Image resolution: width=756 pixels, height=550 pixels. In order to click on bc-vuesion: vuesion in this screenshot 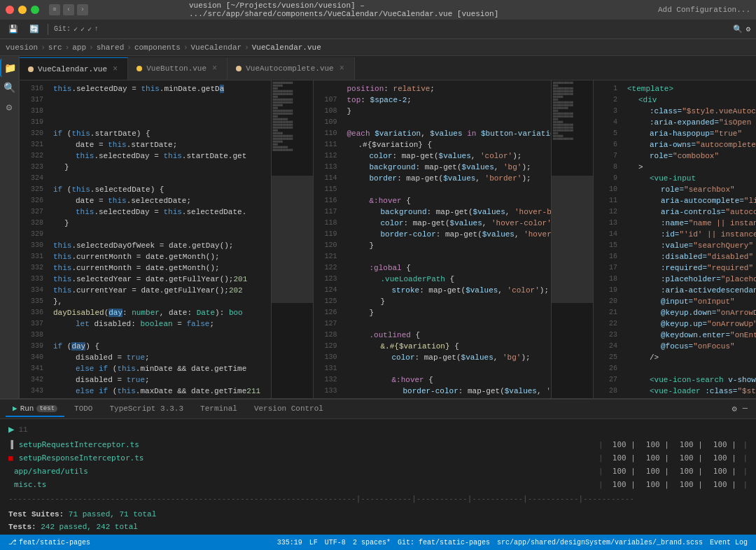, I will do `click(22, 48)`.